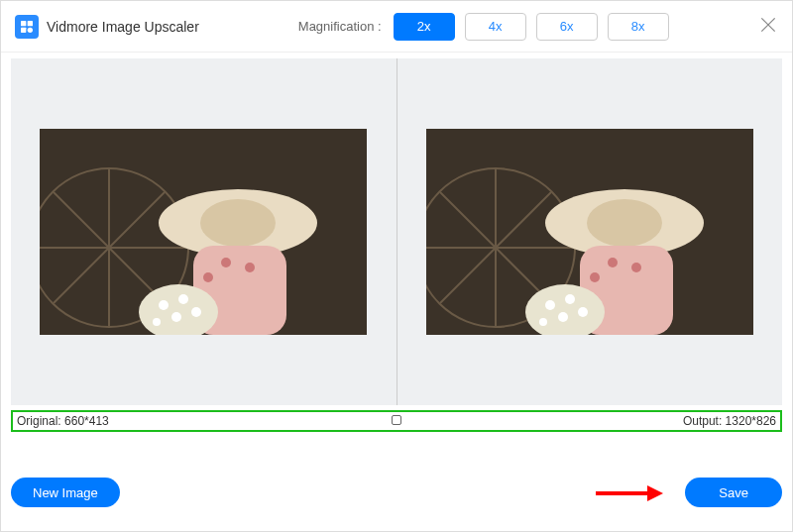 The image size is (793, 532). Describe the element at coordinates (396, 492) in the screenshot. I see `footer: New Image Save` at that location.